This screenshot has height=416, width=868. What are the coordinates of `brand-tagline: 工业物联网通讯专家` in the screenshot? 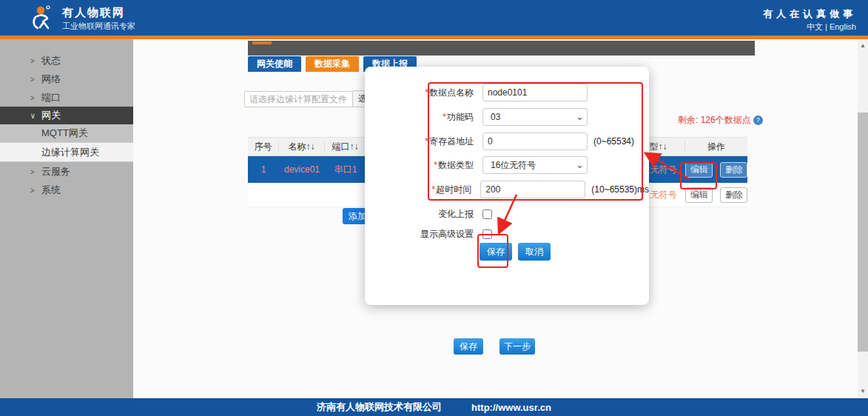 It's located at (99, 27).